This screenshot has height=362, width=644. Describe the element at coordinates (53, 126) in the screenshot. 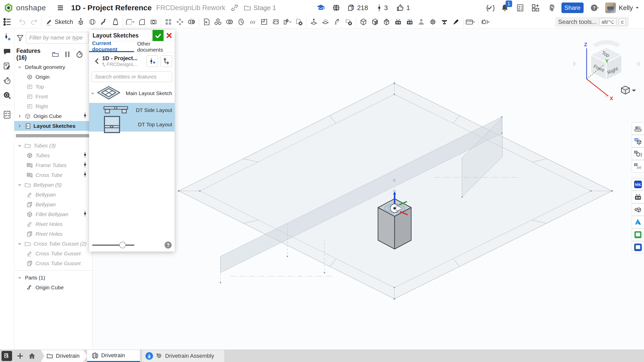

I see `feature-row-layout-sketches: Layout Sketches` at that location.